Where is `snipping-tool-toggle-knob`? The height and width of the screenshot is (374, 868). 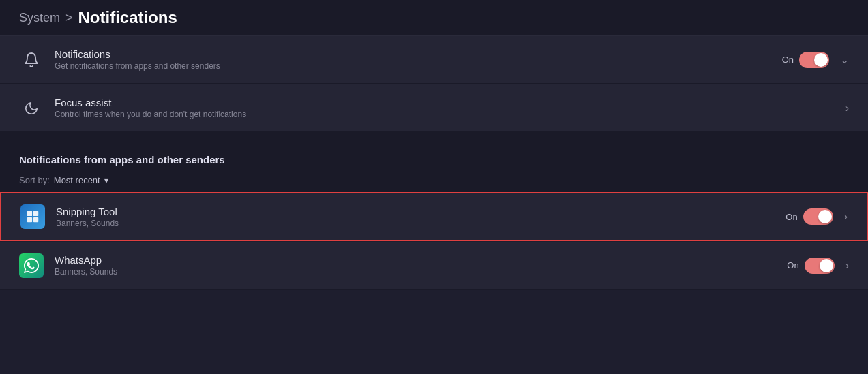
snipping-tool-toggle-knob is located at coordinates (825, 217).